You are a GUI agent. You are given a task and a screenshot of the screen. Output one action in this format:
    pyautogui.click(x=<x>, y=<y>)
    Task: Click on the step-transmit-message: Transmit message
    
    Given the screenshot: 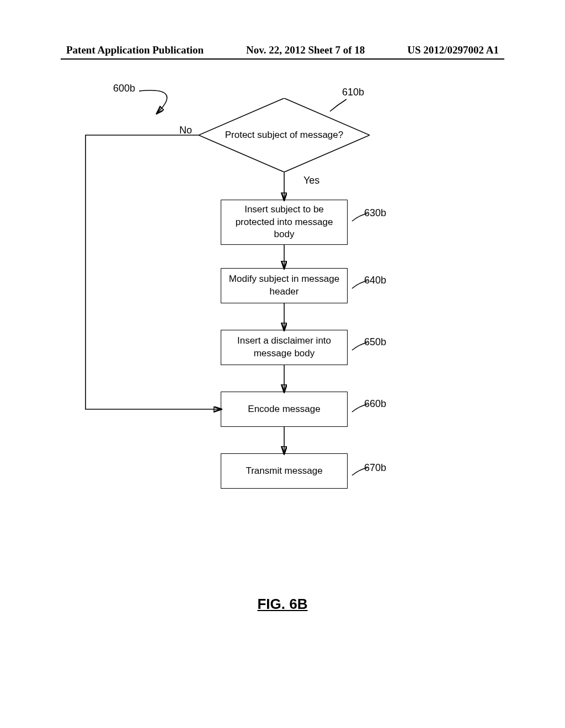 What is the action you would take?
    pyautogui.click(x=284, y=471)
    